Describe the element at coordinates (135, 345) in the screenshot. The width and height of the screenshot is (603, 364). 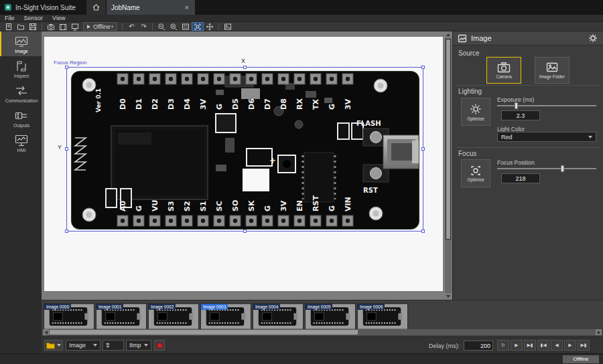
I see `resolution-value: 8mp` at that location.